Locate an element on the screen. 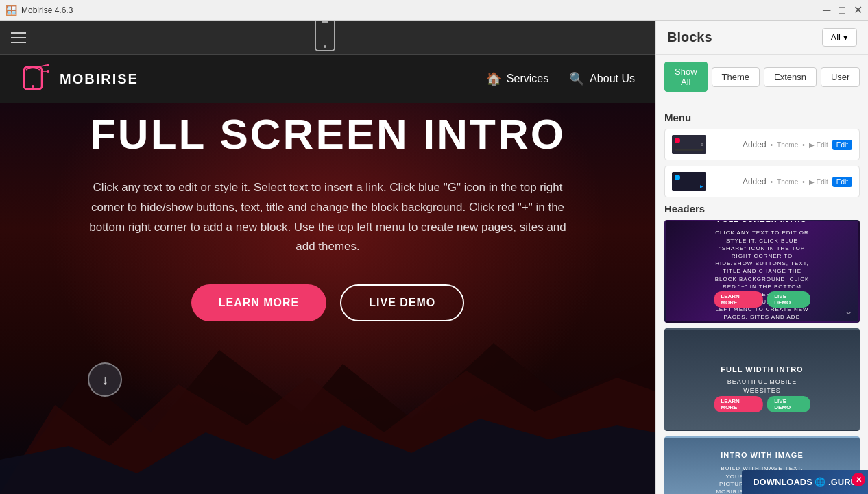 The height and width of the screenshot is (494, 868). header-block-2-buttons: LEARN MORE LIVE DEMO is located at coordinates (762, 404).